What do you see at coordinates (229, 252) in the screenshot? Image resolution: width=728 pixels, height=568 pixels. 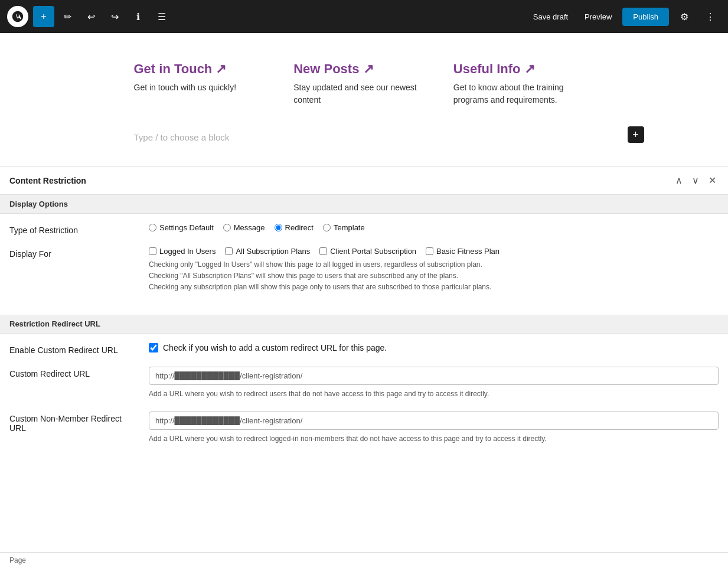 I see `checkbox-all-plans-input` at bounding box center [229, 252].